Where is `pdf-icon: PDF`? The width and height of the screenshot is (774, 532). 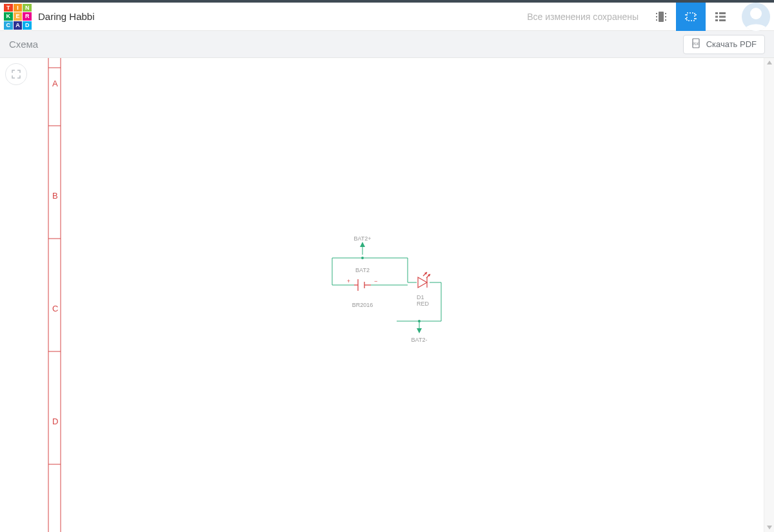
pdf-icon: PDF is located at coordinates (697, 44).